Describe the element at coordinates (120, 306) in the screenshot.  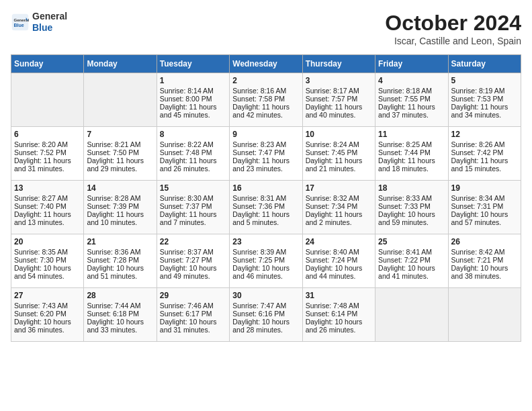
I see `day-info: Sunrise: 7:44 AM` at that location.